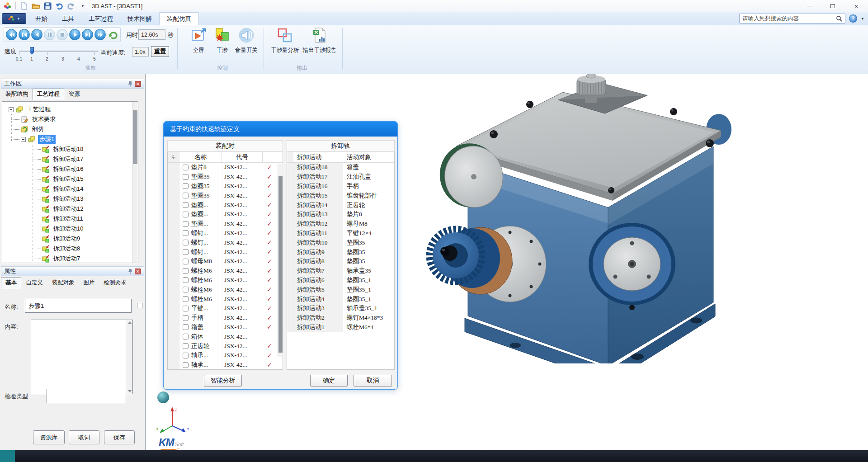 The width and height of the screenshot is (868, 462). I want to click on track-row-2: 拆卸活动16手柄, so click(341, 186).